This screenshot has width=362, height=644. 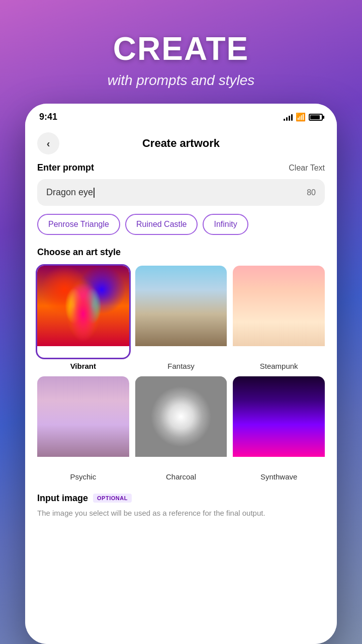 I want to click on art-style-image-fantasy, so click(x=181, y=312).